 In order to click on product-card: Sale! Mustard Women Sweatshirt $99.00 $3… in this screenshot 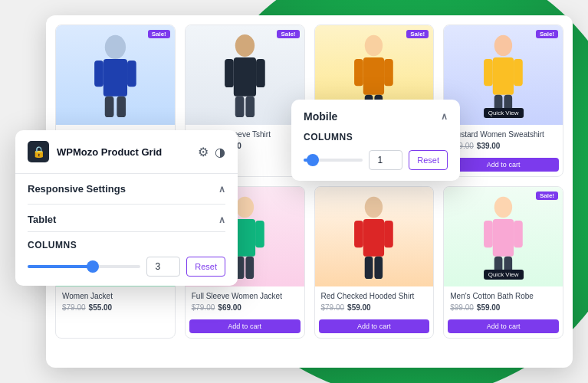, I will do `click(503, 101)`.